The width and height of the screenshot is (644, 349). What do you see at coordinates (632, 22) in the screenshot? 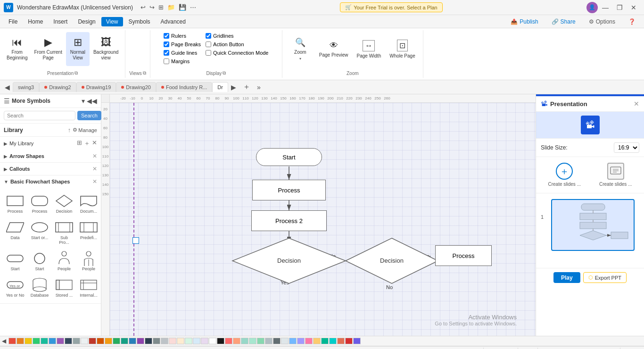
I see `help-btn: ❓` at bounding box center [632, 22].